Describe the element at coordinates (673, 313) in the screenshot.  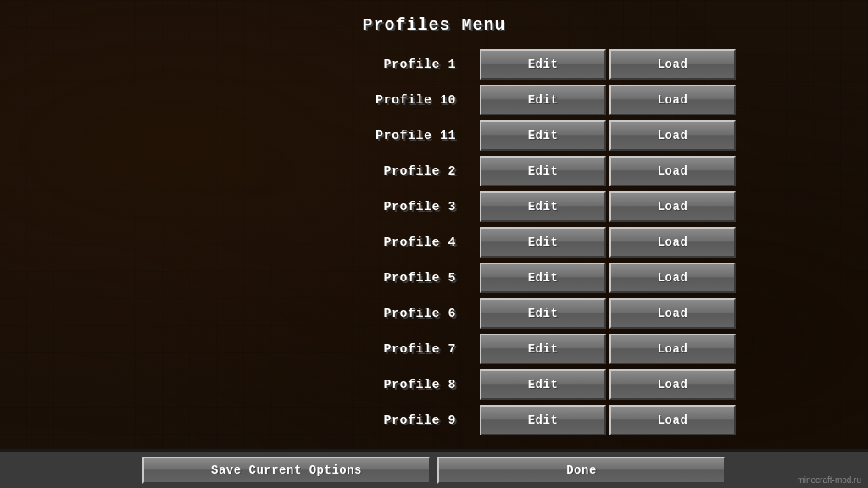
I see `load-button-profile-6: Load` at that location.